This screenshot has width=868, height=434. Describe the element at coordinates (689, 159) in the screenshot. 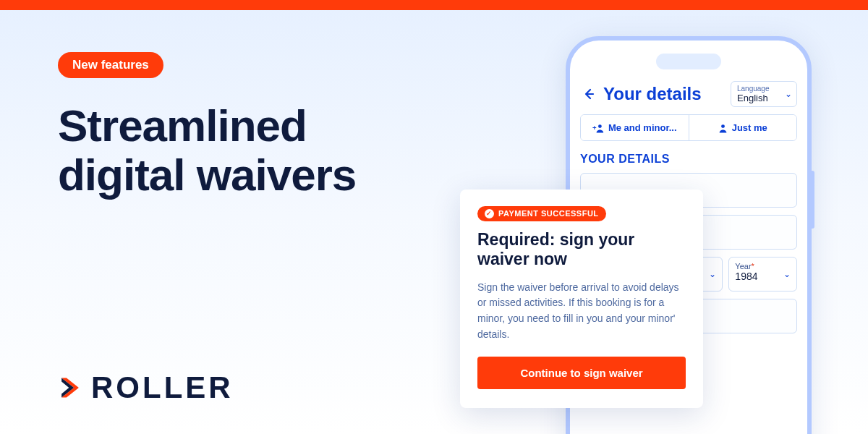

I see `section-heading: YOUR DETAILS` at that location.